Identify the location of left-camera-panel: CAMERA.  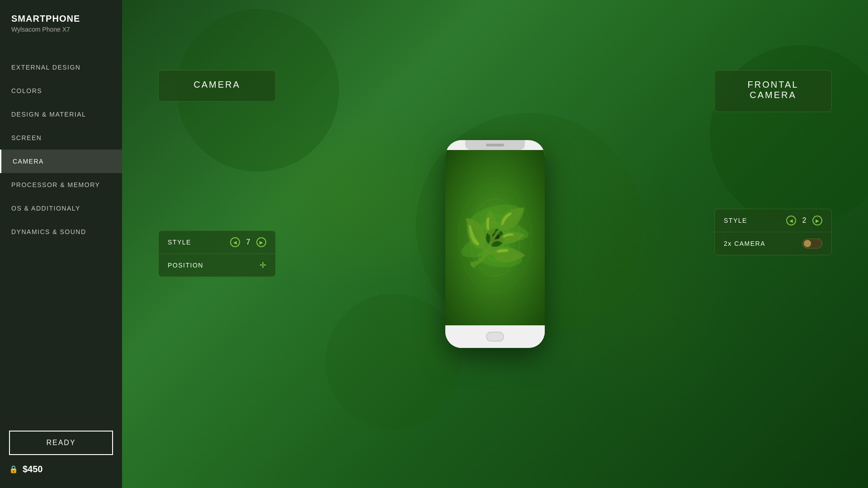
(217, 86).